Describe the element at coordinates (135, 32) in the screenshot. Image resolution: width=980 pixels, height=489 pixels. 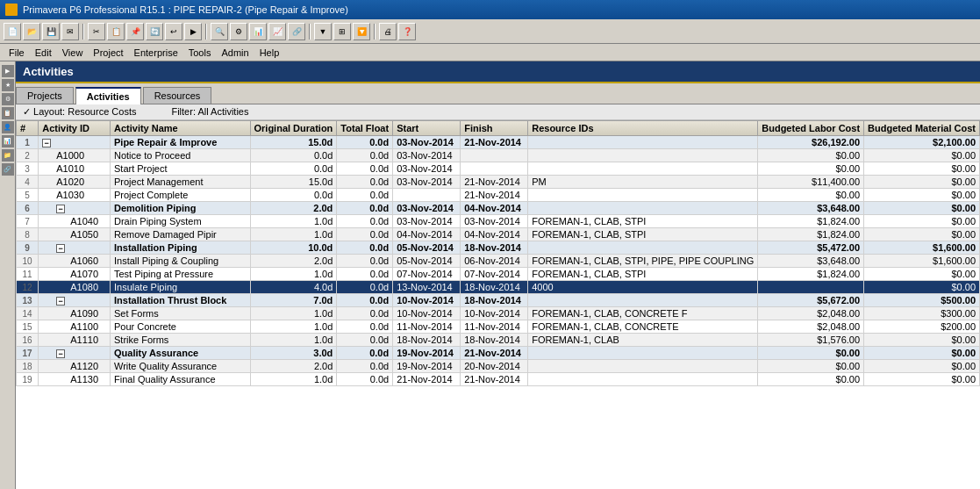
I see `toolbar-btn-paste: 📌` at that location.